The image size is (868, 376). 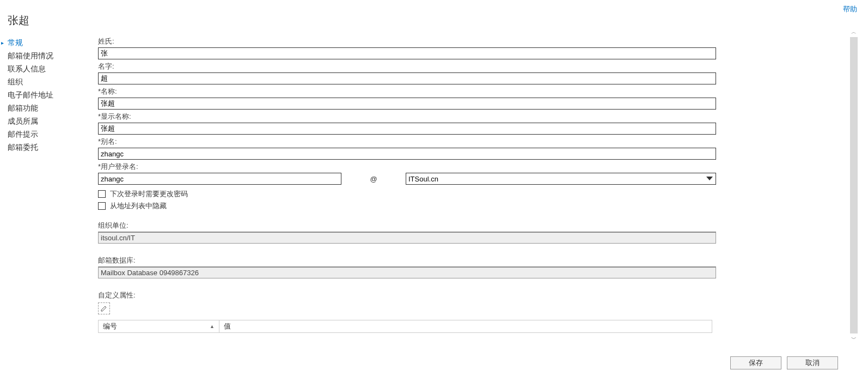 I want to click on sidebar-item-contact-info: 联系人信息, so click(x=51, y=69).